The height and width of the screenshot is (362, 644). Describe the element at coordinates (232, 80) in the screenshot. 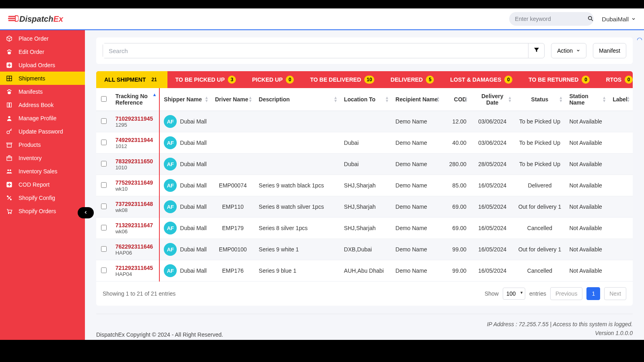

I see `tab-count-badge: 3` at that location.